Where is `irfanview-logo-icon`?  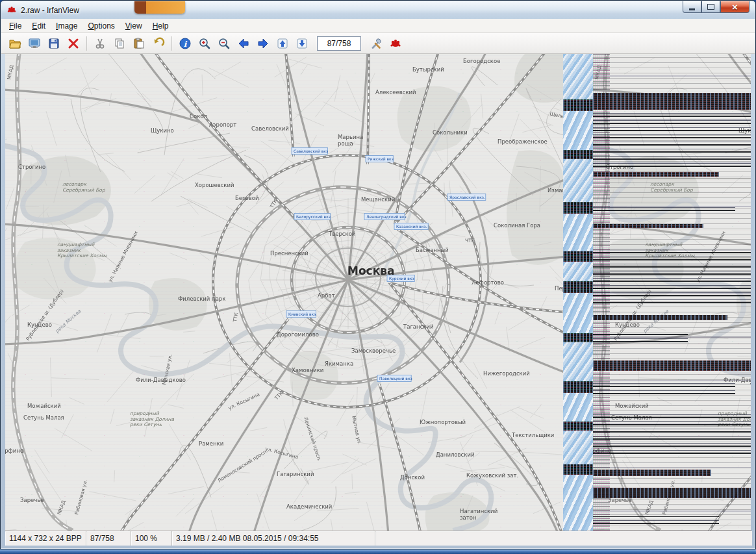
irfanview-logo-icon is located at coordinates (12, 10).